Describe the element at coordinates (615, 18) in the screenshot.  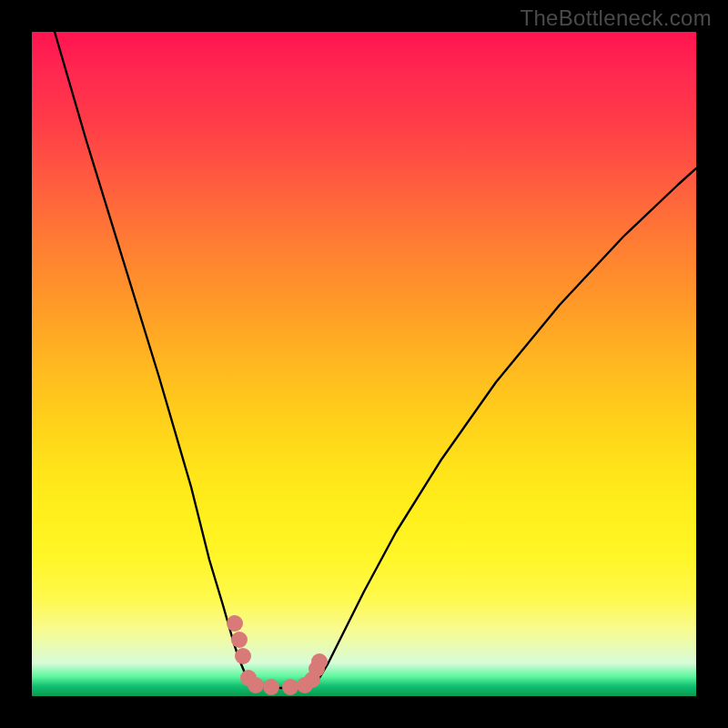
I see `watermark-text: TheBottleneck.com` at that location.